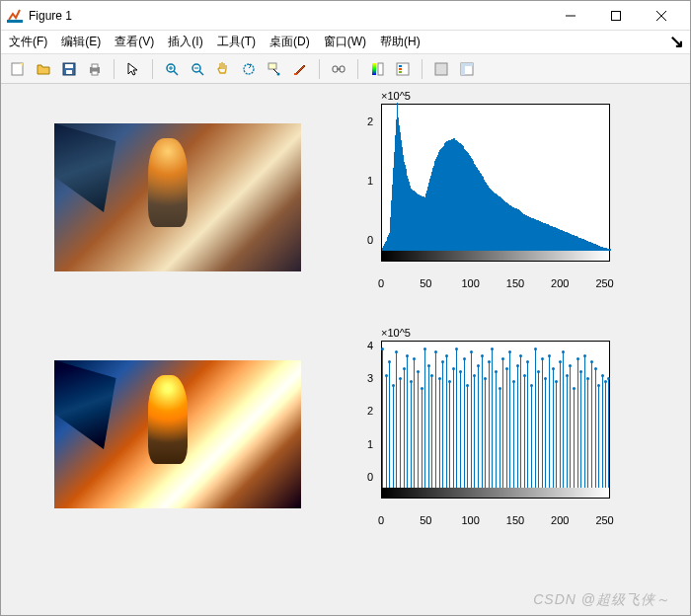 This screenshot has height=616, width=691. I want to click on menu-edit: 编辑(E), so click(81, 41).